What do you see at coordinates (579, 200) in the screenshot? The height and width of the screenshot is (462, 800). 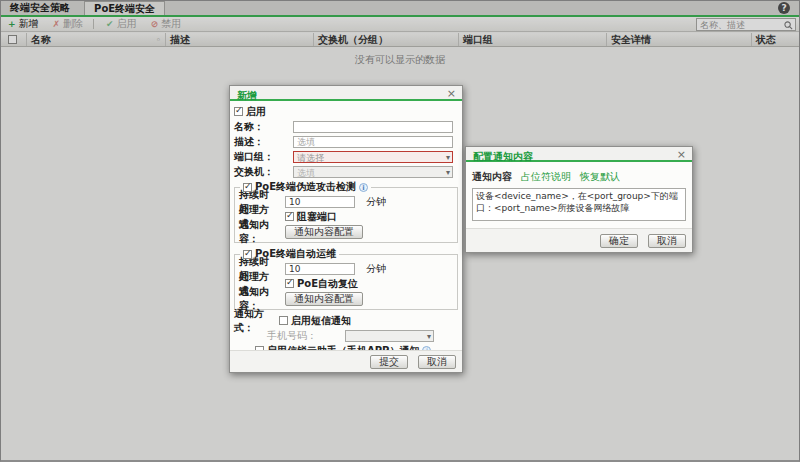 I see `notify-content-dialog: 配置通知内容 × 通知内容 占位符说明 恢复默认 设备<device_name>…` at bounding box center [579, 200].